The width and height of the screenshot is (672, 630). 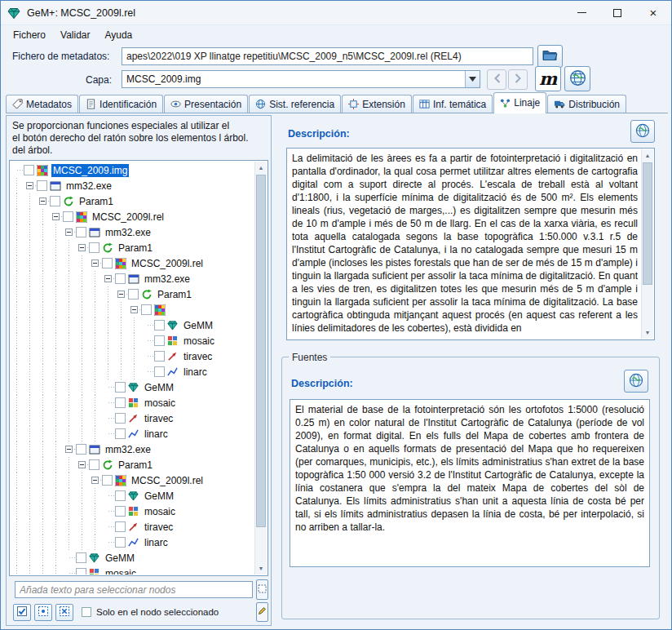 What do you see at coordinates (617, 13) in the screenshot?
I see `maximize-icon` at bounding box center [617, 13].